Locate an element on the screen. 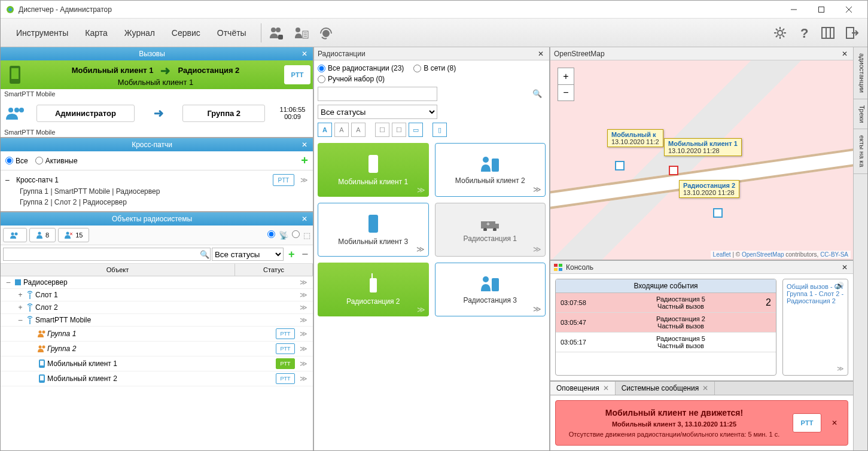 This screenshot has height=451, width=868. tree-row: Мобильный клиент 1PTT≫ is located at coordinates (157, 364).